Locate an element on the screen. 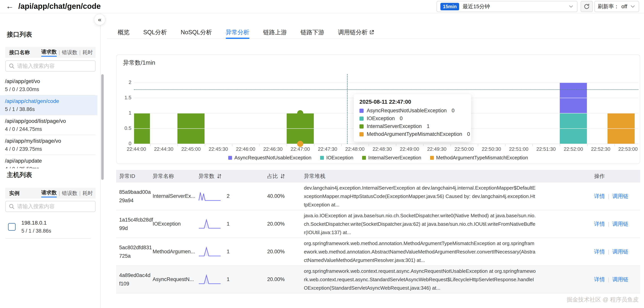 This screenshot has height=308, width=644. refresh-rate-value: off is located at coordinates (624, 7).